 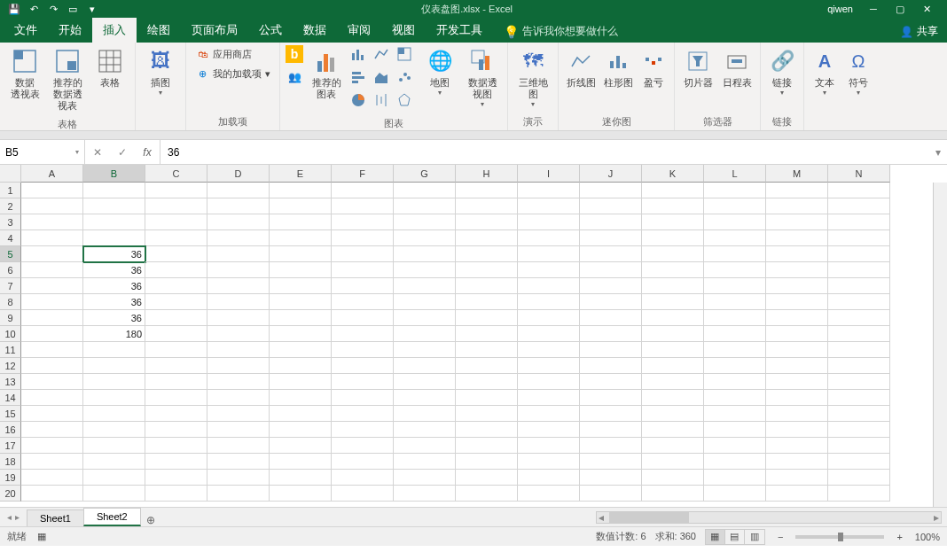 What do you see at coordinates (618, 67) in the screenshot?
I see `sparkline-column-button: 柱形图` at bounding box center [618, 67].